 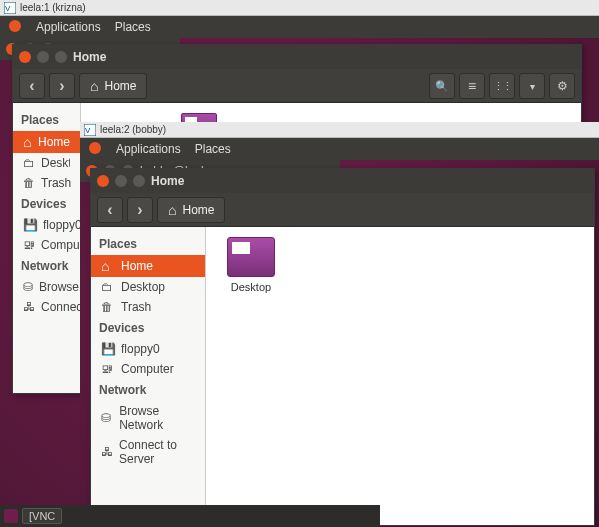 What do you see at coordinates (53, 8) in the screenshot?
I see `vnc-title-1: leela:1 (krizna)` at bounding box center [53, 8].